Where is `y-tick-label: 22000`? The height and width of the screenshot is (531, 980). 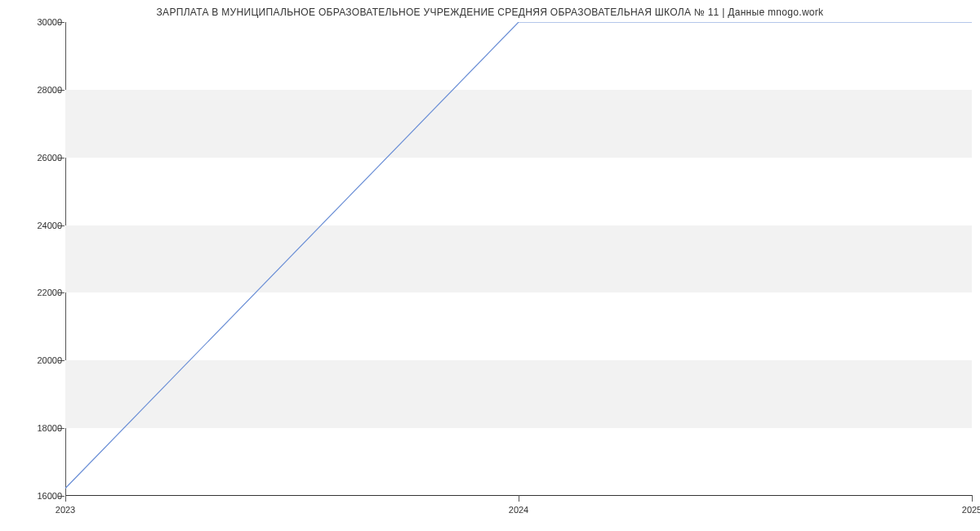 y-tick-label: 22000 is located at coordinates (49, 292).